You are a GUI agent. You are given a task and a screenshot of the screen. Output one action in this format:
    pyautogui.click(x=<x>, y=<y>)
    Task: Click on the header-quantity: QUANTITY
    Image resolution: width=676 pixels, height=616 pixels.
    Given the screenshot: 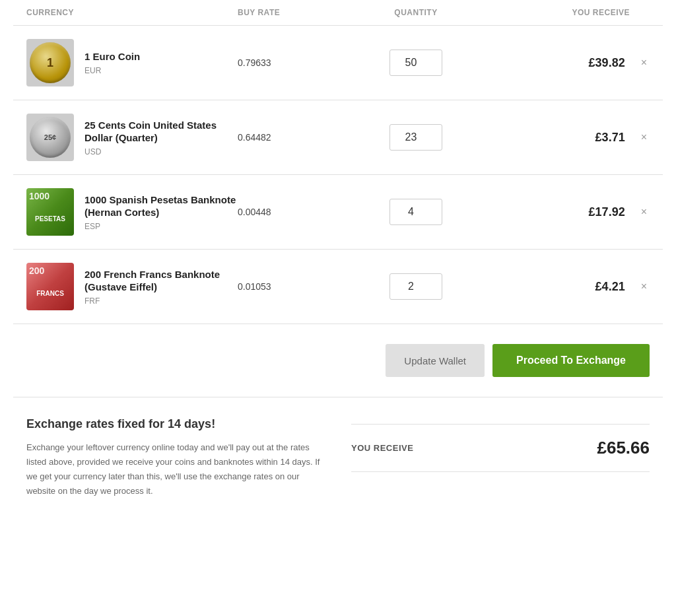 What is the action you would take?
    pyautogui.click(x=416, y=13)
    